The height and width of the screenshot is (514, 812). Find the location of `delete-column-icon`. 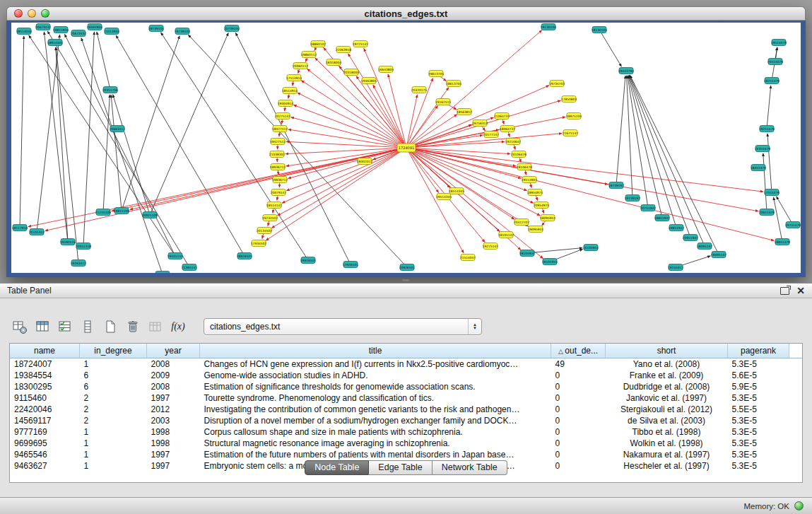

delete-column-icon is located at coordinates (133, 327).